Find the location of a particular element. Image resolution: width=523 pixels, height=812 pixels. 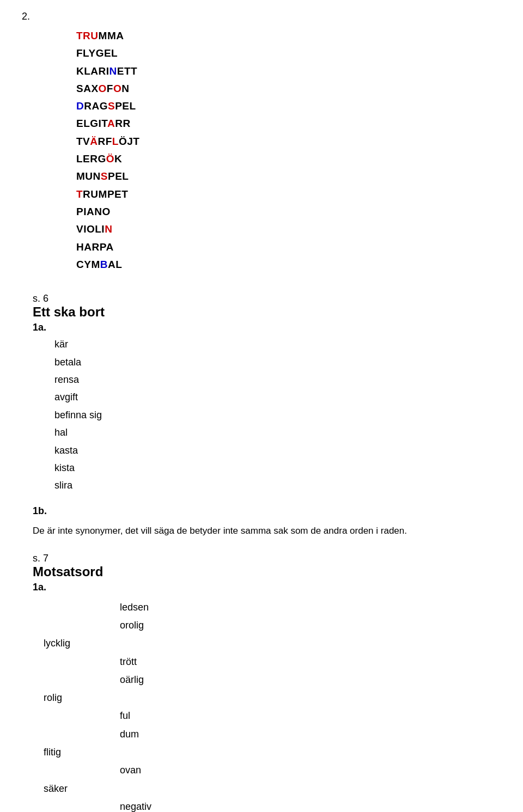

instrument-saxofon: SAXOFON is located at coordinates (283, 89).